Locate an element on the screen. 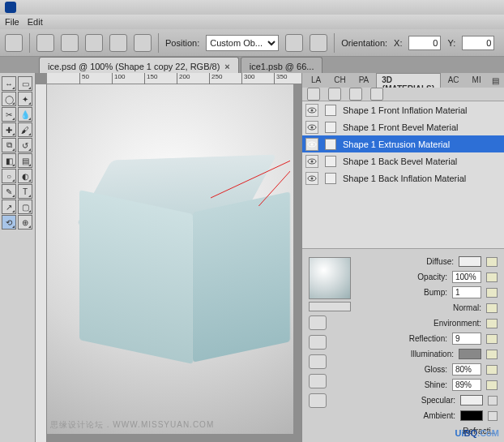 The width and height of the screenshot is (504, 442). ambient-label: Ambient: is located at coordinates (439, 415).